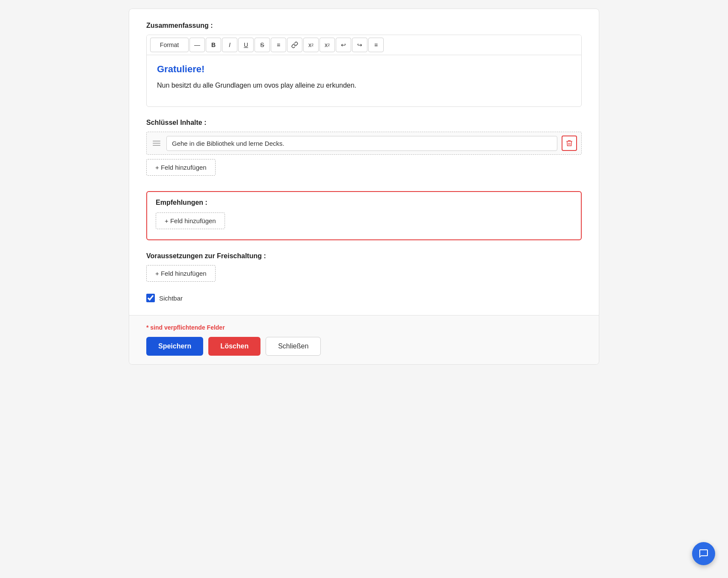 The image size is (728, 578). What do you see at coordinates (364, 268) in the screenshot?
I see `voraussetzungen-section: Voraussetzungen zur Freischaltung : + Fe…` at bounding box center [364, 268].